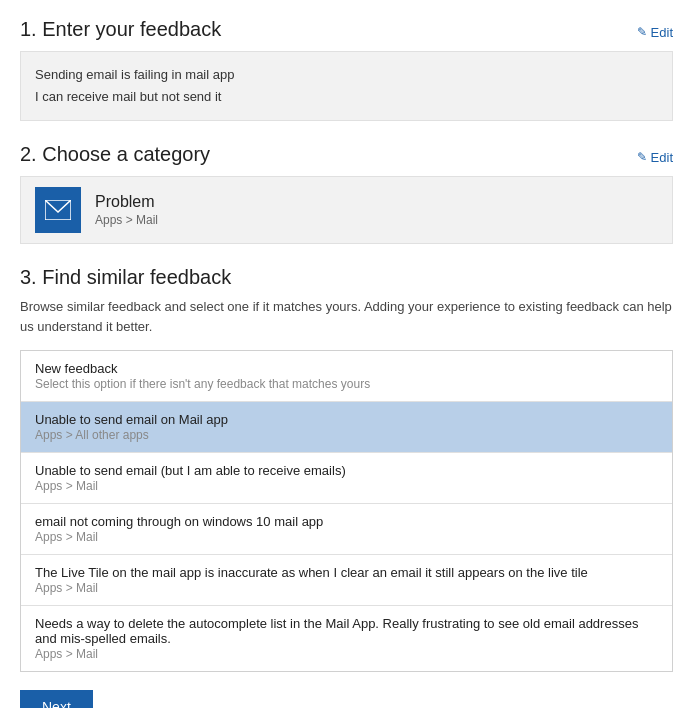  What do you see at coordinates (346, 428) in the screenshot?
I see `feedback-item-1: Unable to send email on Mail appApps > A…` at bounding box center [346, 428].